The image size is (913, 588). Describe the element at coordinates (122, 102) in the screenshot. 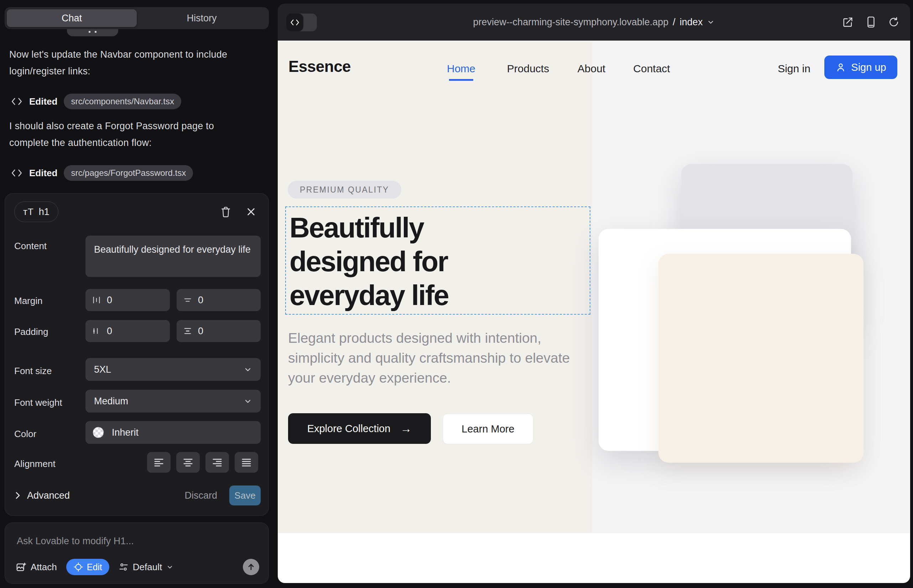

I see `file-chip: src/components/Navbar.tsx` at that location.